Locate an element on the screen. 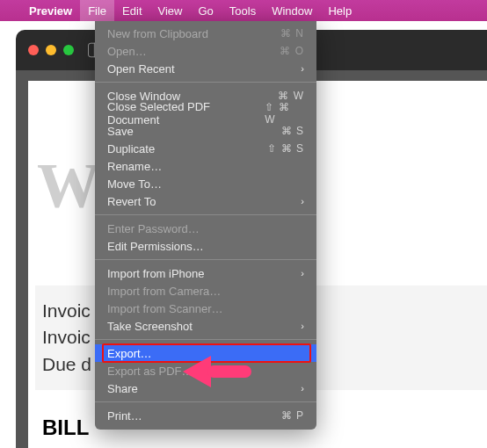  menu-shortcut: ⌘ W is located at coordinates (291, 96).